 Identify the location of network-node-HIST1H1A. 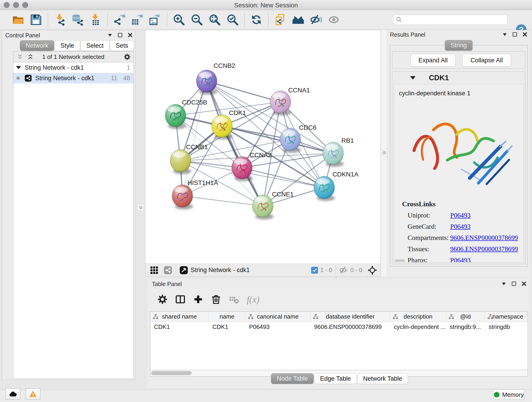
(183, 197).